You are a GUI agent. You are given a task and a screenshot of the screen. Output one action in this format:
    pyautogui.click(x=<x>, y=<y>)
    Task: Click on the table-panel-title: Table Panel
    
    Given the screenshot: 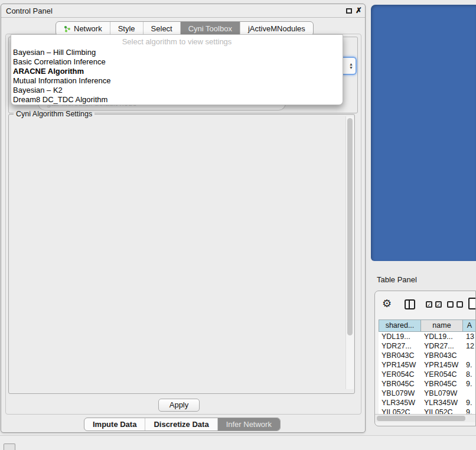 What is the action you would take?
    pyautogui.click(x=397, y=280)
    